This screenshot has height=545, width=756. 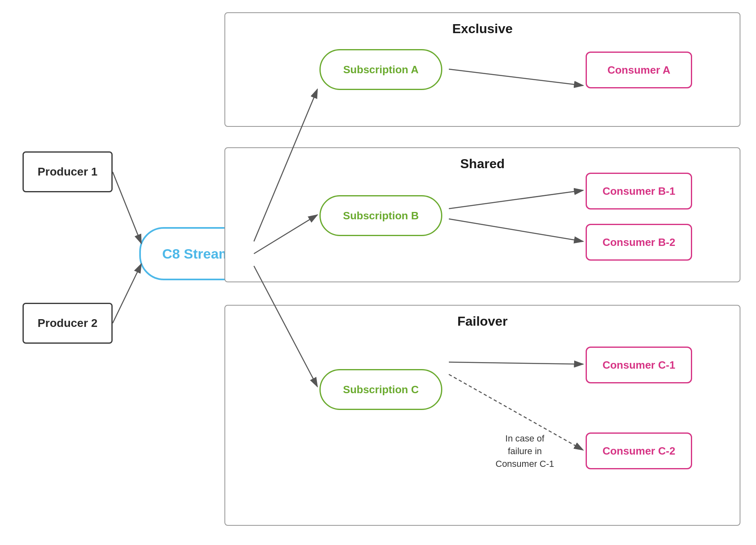 I want to click on panel-exclusive: Exclusive Subscription A Consumer A, so click(x=482, y=70).